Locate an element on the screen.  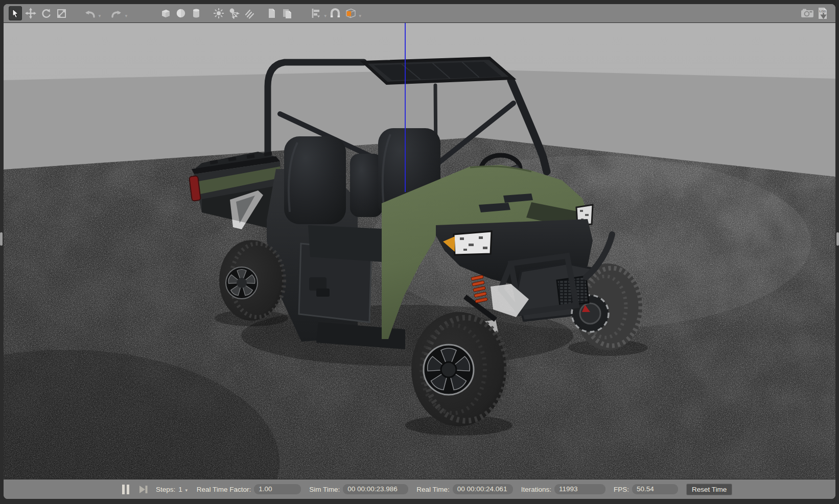
headlight-left is located at coordinates (473, 243).